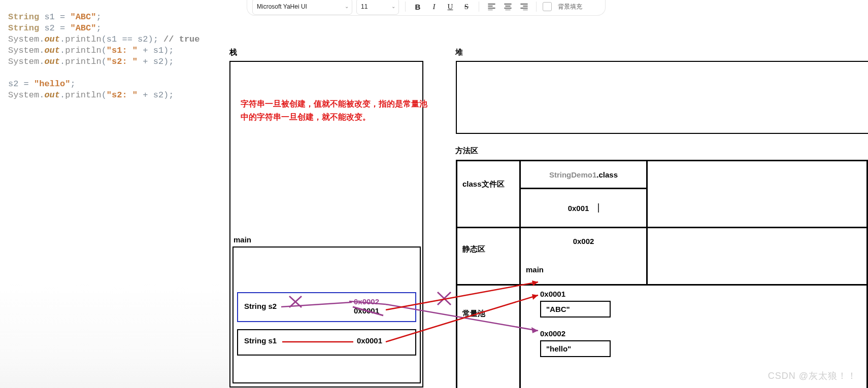  What do you see at coordinates (553, 334) in the screenshot?
I see `pool-addr-2: 0x0002` at bounding box center [553, 334].